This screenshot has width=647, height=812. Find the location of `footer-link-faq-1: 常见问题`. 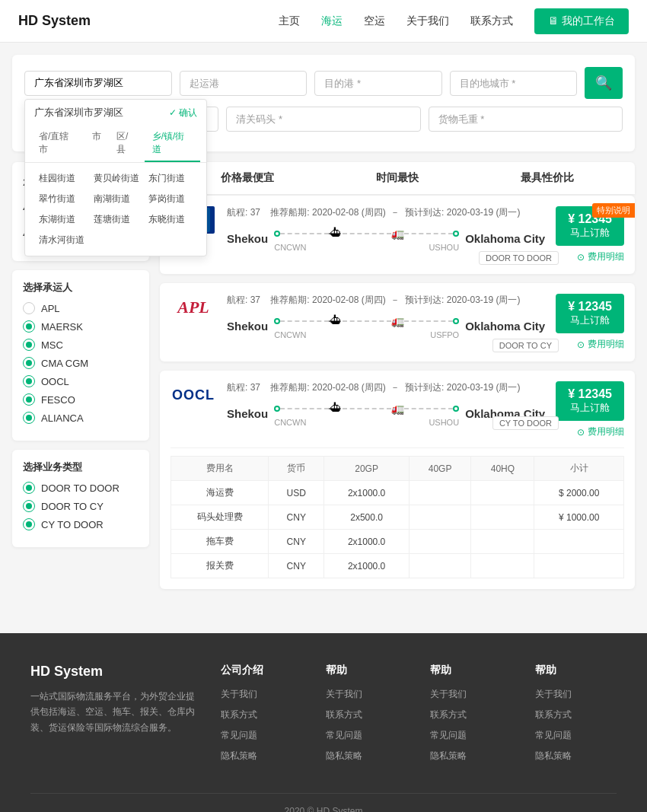

footer-link-faq-1: 常见问题 is located at coordinates (262, 735).